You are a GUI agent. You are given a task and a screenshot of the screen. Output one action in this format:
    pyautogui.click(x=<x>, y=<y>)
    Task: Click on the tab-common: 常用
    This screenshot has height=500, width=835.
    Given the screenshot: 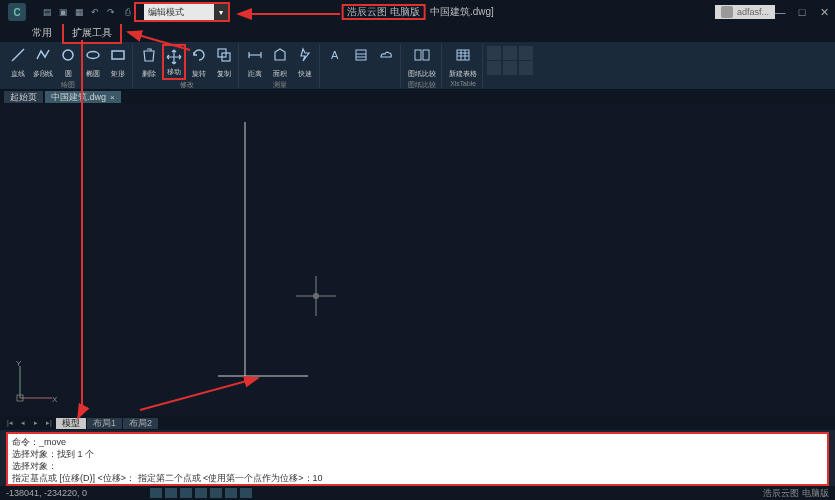 What is the action you would take?
    pyautogui.click(x=42, y=33)
    